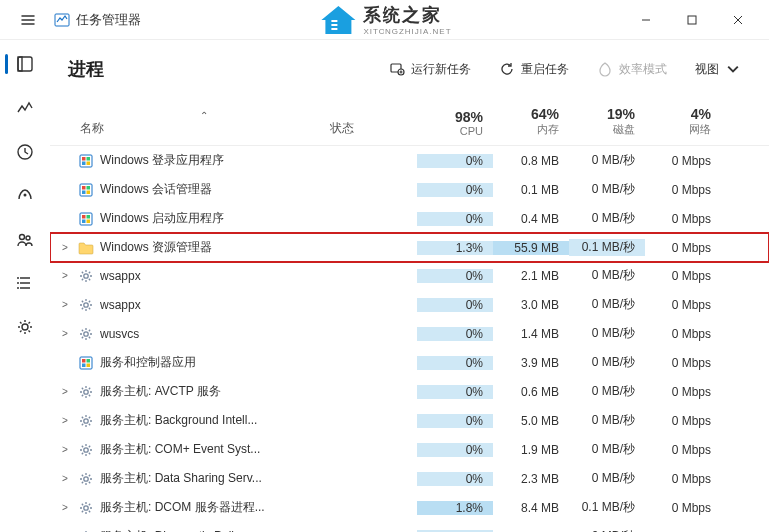 This screenshot has width=769, height=532. Describe the element at coordinates (738, 20) in the screenshot. I see `close-button` at that location.